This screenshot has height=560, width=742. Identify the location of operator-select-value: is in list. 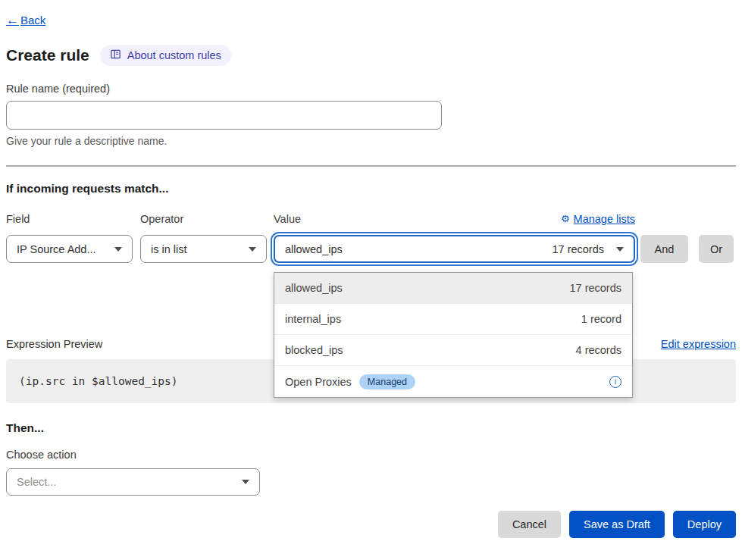
(169, 249).